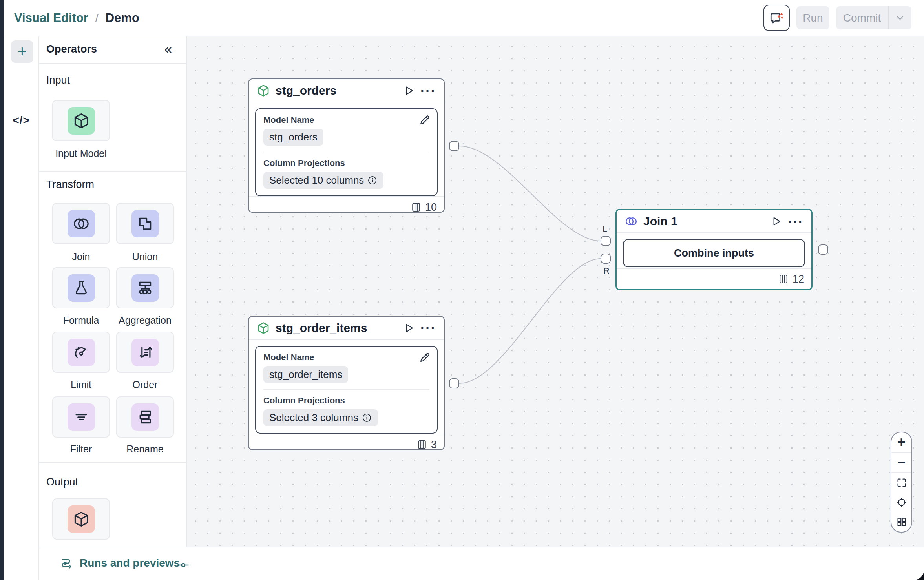 The height and width of the screenshot is (580, 924). What do you see at coordinates (901, 522) in the screenshot?
I see `layout-grid-button` at bounding box center [901, 522].